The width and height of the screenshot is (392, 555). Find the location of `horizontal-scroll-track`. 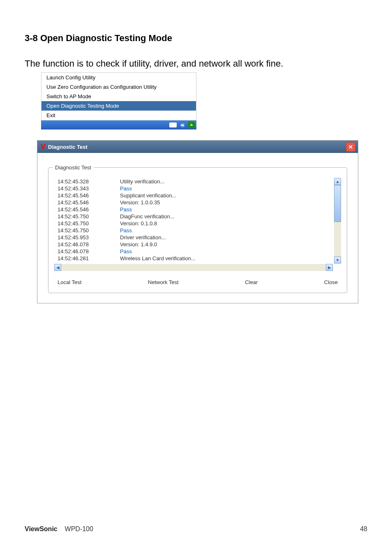

horizontal-scroll-track is located at coordinates (194, 267).